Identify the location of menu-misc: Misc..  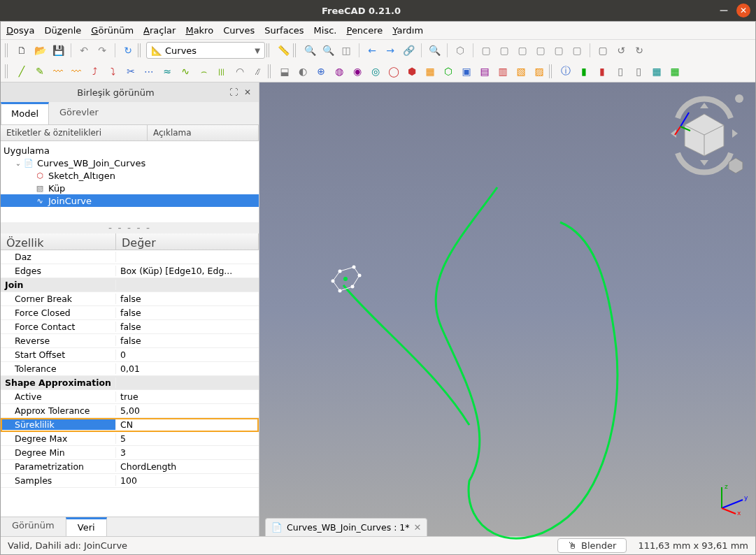
(326, 31).